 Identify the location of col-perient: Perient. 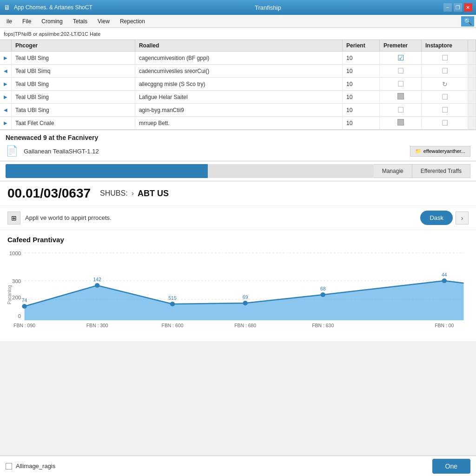
(361, 46).